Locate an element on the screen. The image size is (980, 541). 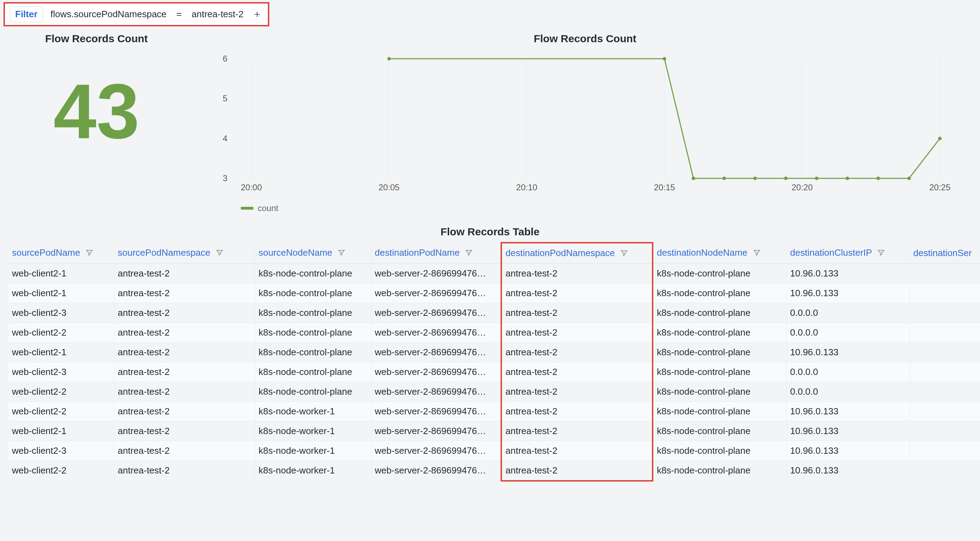
svg-text: 20:00 is located at coordinates (251, 187).